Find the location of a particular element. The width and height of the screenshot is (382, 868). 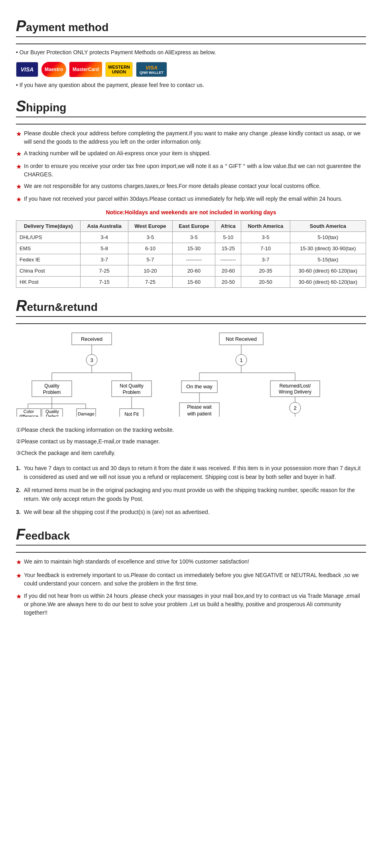

svg-text: On the way is located at coordinates (199, 386).